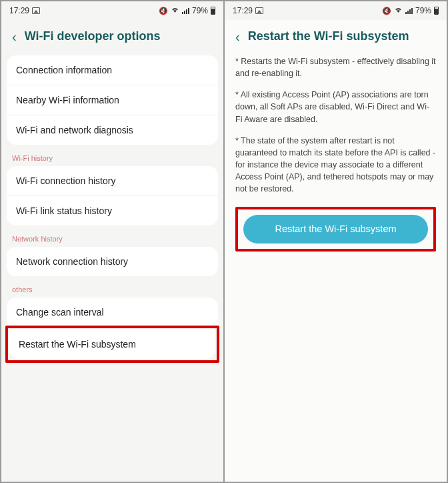  What do you see at coordinates (112, 211) in the screenshot?
I see `item-wifi-link-history: Wi-Fi link status history` at bounding box center [112, 211].